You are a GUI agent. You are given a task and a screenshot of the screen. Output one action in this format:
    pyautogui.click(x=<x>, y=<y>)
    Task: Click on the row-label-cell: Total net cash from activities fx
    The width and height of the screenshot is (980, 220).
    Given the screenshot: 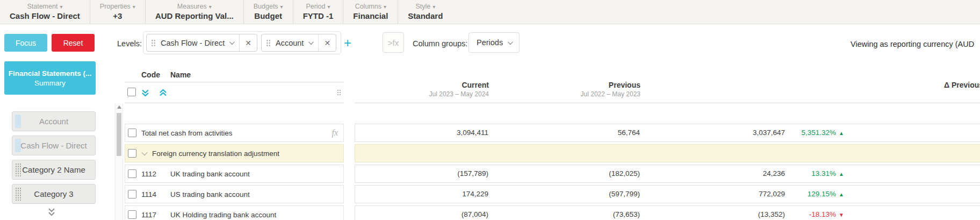 What is the action you would take?
    pyautogui.click(x=234, y=133)
    